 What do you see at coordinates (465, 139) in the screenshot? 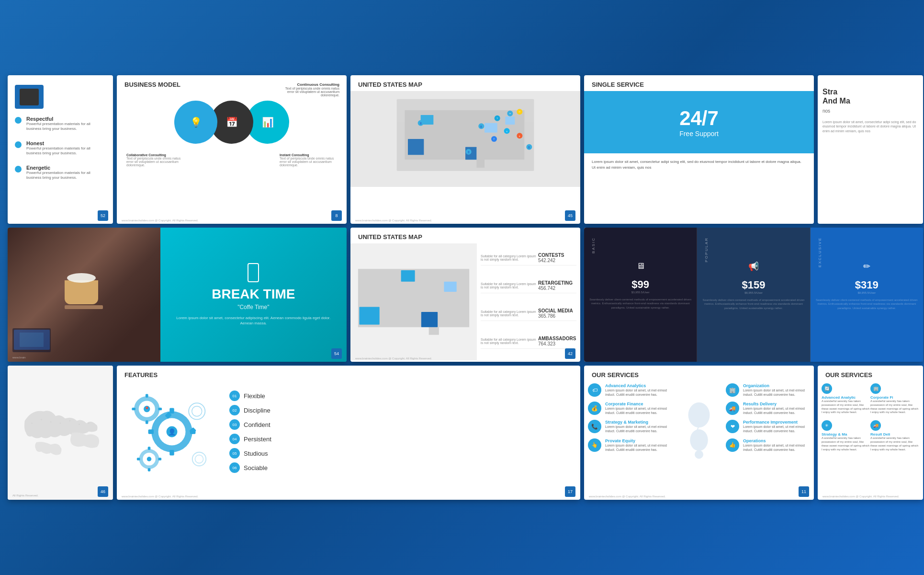
I see `map-area: in V Y! 👤 👤 f S B 👤 👤` at bounding box center [465, 139].